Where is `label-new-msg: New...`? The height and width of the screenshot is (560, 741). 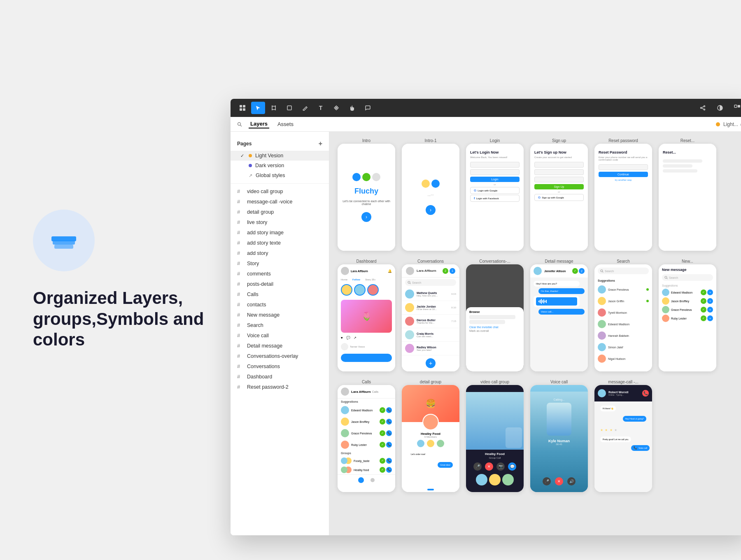
label-new-msg: New... is located at coordinates (687, 261).